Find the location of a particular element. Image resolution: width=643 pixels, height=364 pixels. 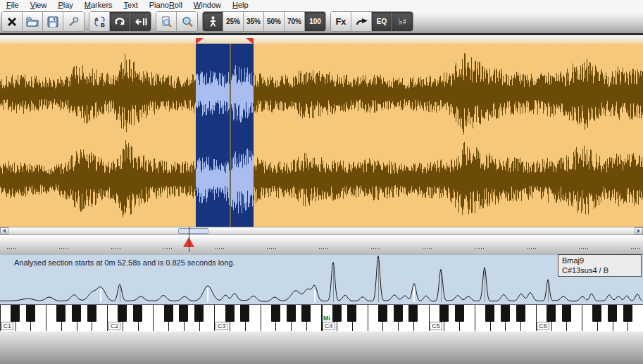

jump-arrow-icon is located at coordinates (362, 22).